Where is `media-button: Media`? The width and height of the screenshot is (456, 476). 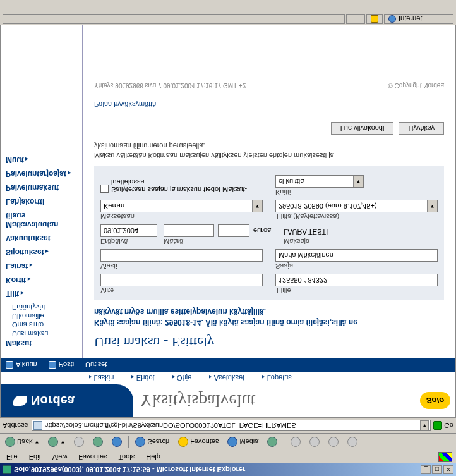 media-button: Media is located at coordinates (243, 442).